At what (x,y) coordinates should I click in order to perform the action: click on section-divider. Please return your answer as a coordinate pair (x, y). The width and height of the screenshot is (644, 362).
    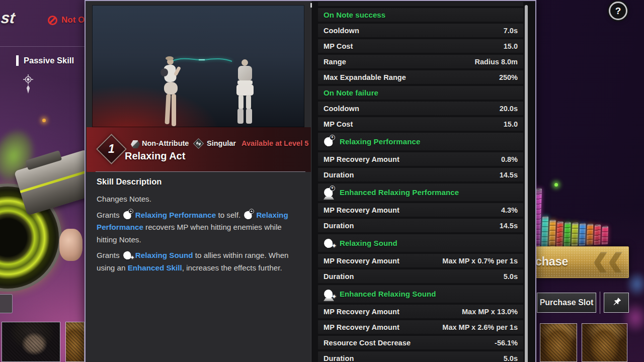
    Looking at the image, I should click on (200, 172).